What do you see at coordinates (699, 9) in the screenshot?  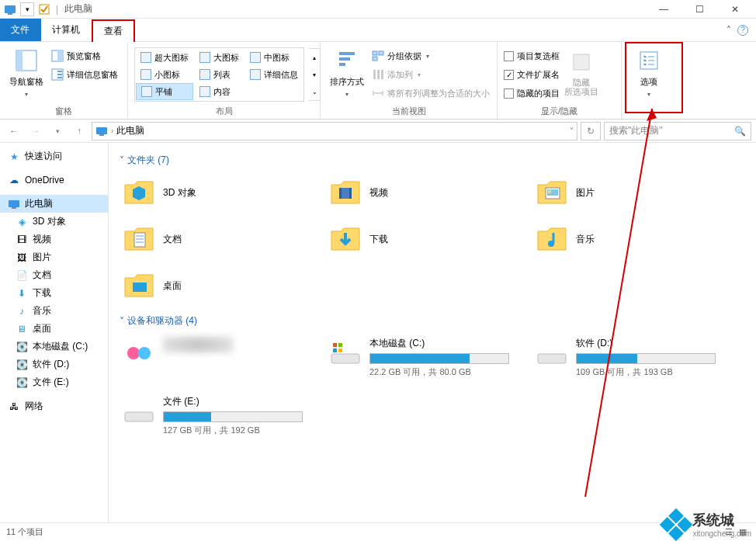 I see `window-controls: — ☐ ✕` at bounding box center [699, 9].